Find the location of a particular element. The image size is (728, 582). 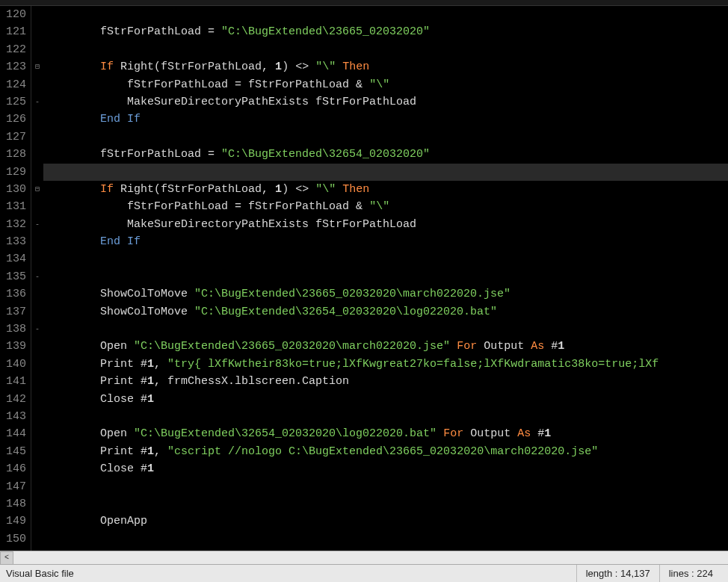

line-number: 122 is located at coordinates (13, 49).